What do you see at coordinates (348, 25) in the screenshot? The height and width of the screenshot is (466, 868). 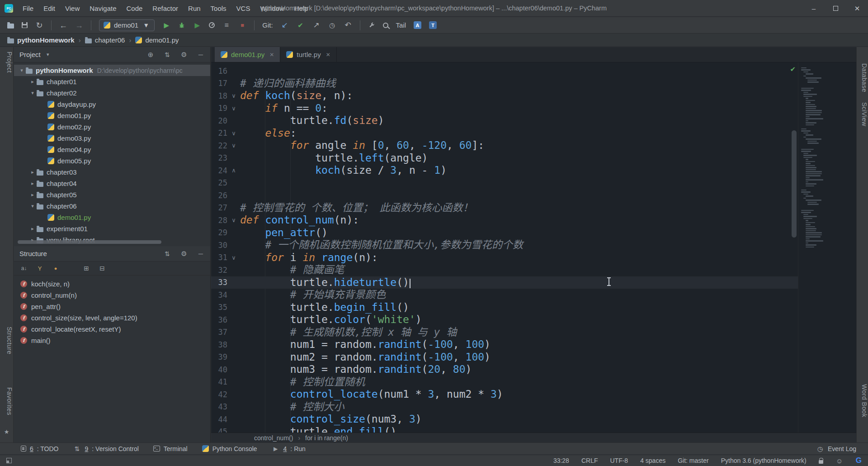 I see `rollback-icon: ↶` at bounding box center [348, 25].